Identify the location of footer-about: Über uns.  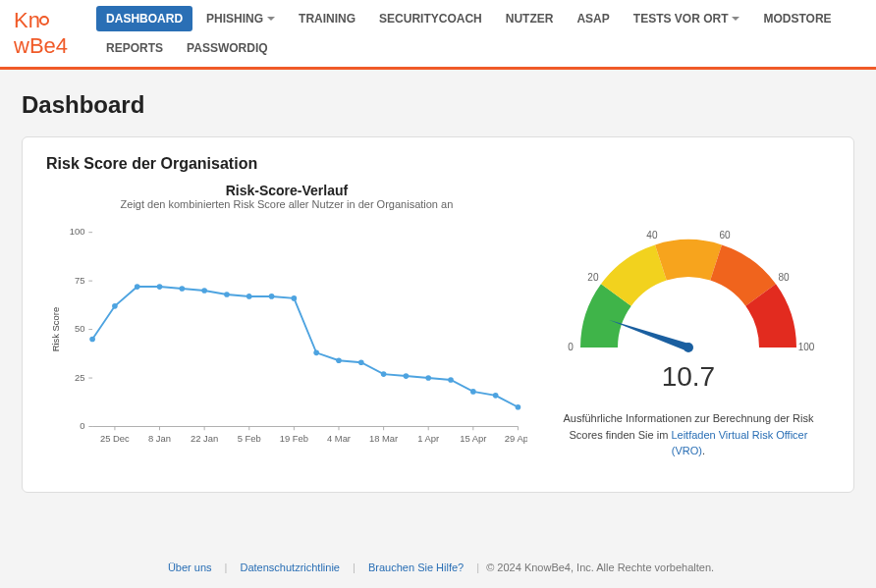
(191, 567).